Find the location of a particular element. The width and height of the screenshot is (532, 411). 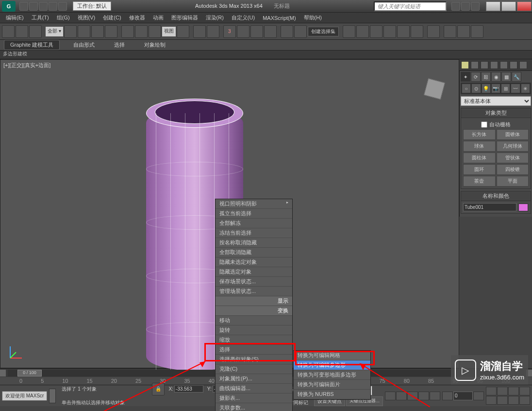

submenu-item: 转换为可编辑网格 is located at coordinates (332, 356).